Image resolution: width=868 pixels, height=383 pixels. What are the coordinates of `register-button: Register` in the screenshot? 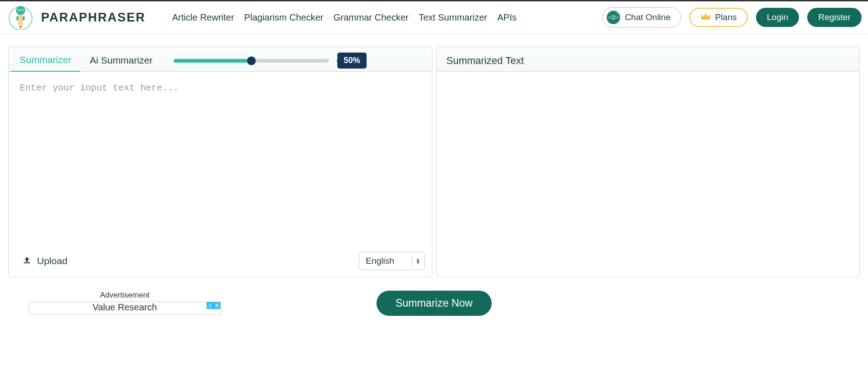 It's located at (835, 17).